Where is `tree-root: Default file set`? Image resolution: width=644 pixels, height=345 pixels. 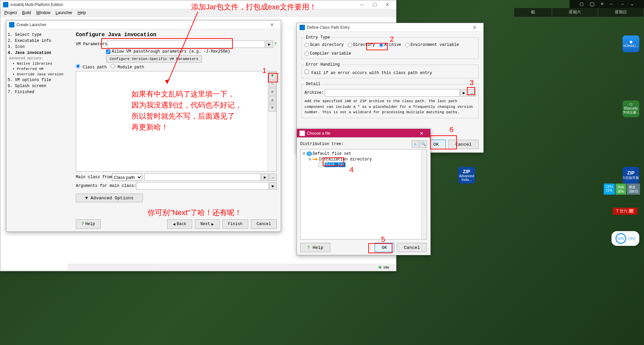
tree-root: Default file set is located at coordinates (332, 154).